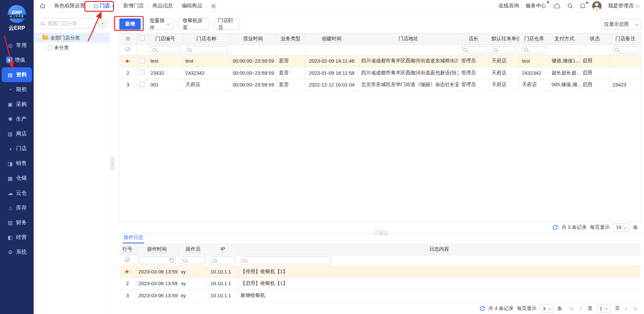 The width and height of the screenshot is (644, 314). I want to click on close-tab-icon, so click(113, 6).